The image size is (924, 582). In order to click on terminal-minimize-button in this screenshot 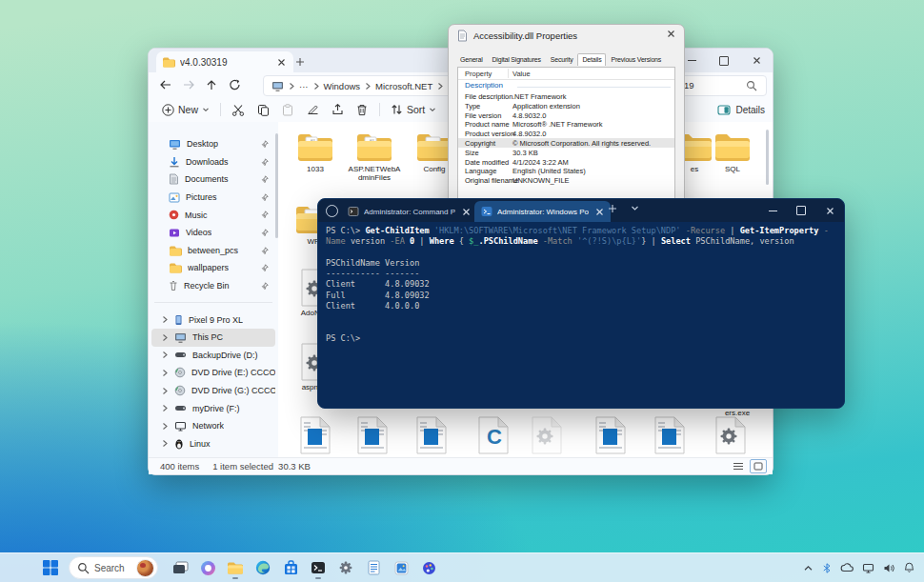, I will do `click(773, 211)`.